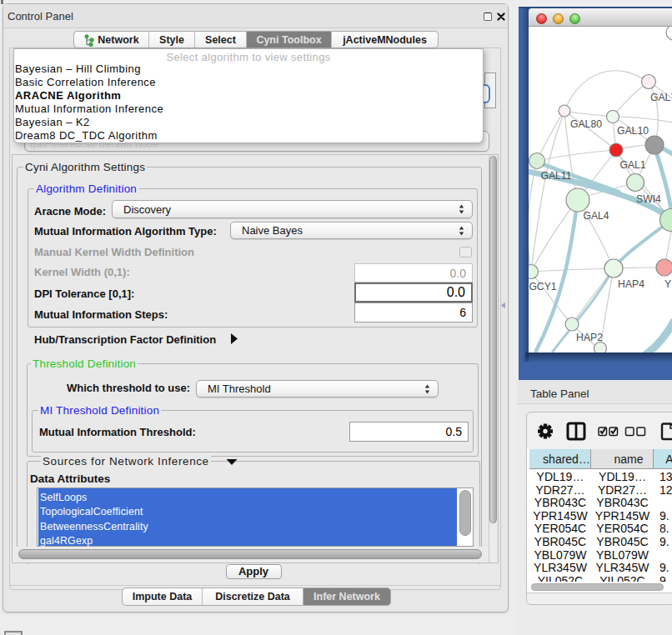  What do you see at coordinates (595, 216) in the screenshot?
I see `svg-text: GAL4` at bounding box center [595, 216].